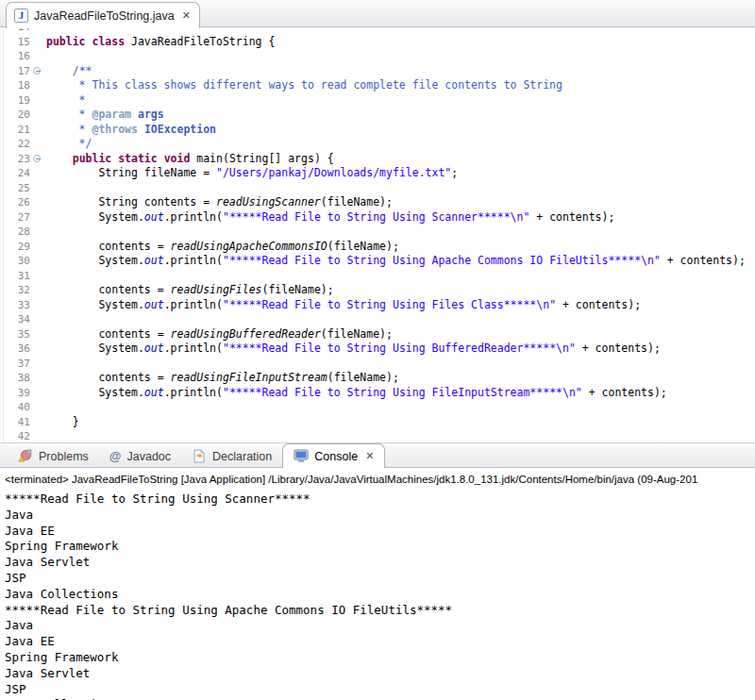  I want to click on code-line: 39 System.out.println("*****Read File to…, so click(378, 393).